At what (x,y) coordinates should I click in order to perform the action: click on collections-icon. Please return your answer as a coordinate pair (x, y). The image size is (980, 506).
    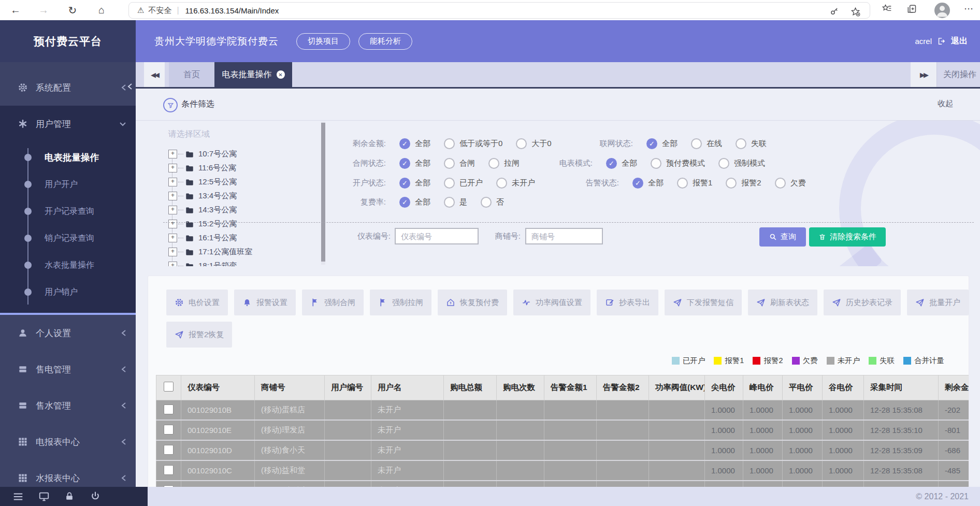
    Looking at the image, I should click on (912, 9).